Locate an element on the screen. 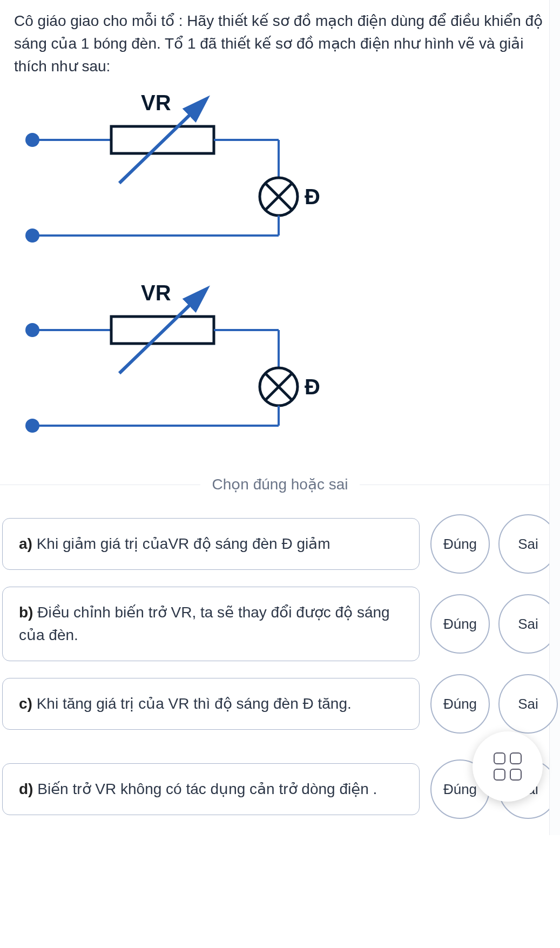 The image size is (560, 948). divider-label: Chọn đúng hoặc sai is located at coordinates (280, 485).